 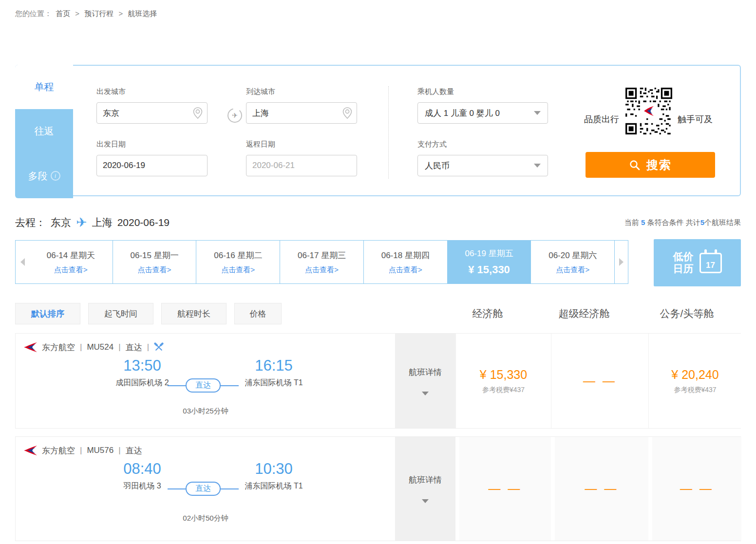 What do you see at coordinates (152, 166) in the screenshot?
I see `depart-date-input` at bounding box center [152, 166].